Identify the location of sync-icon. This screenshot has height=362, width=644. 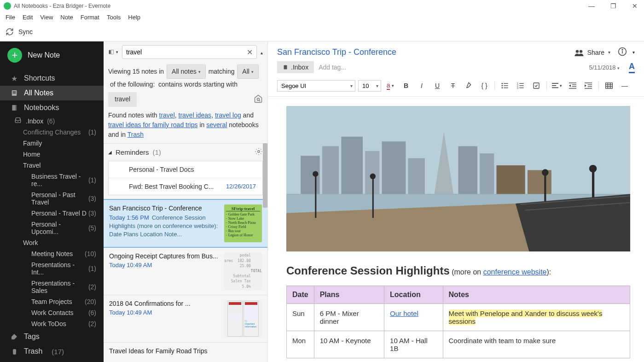
(10, 32).